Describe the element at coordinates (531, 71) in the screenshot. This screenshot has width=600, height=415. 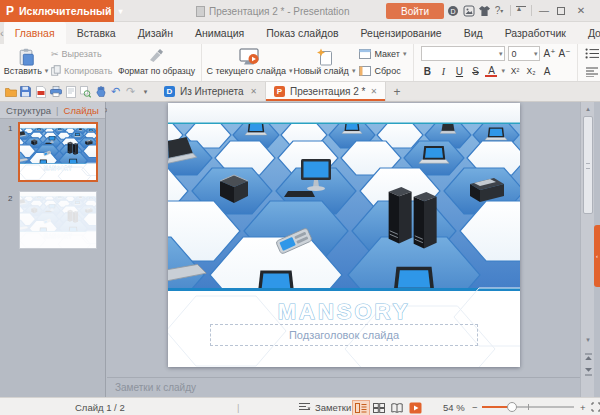
I see `subscript-button: X₂` at that location.